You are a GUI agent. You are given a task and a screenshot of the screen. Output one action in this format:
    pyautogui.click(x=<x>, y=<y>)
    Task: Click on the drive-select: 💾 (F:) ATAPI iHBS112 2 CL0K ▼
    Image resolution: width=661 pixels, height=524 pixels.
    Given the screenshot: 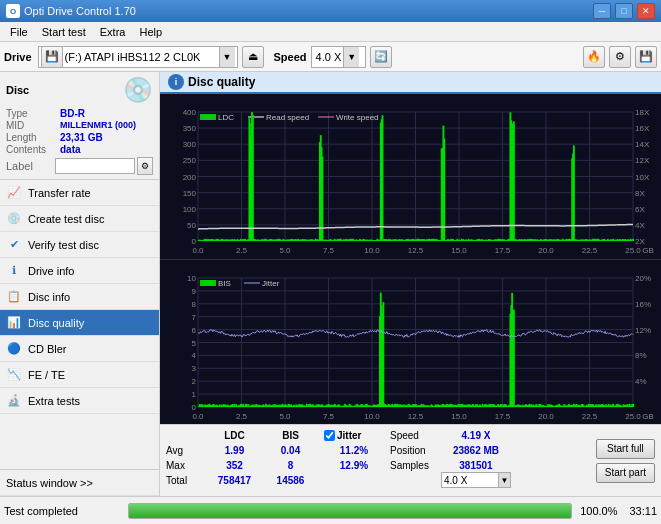 What is the action you would take?
    pyautogui.click(x=138, y=57)
    